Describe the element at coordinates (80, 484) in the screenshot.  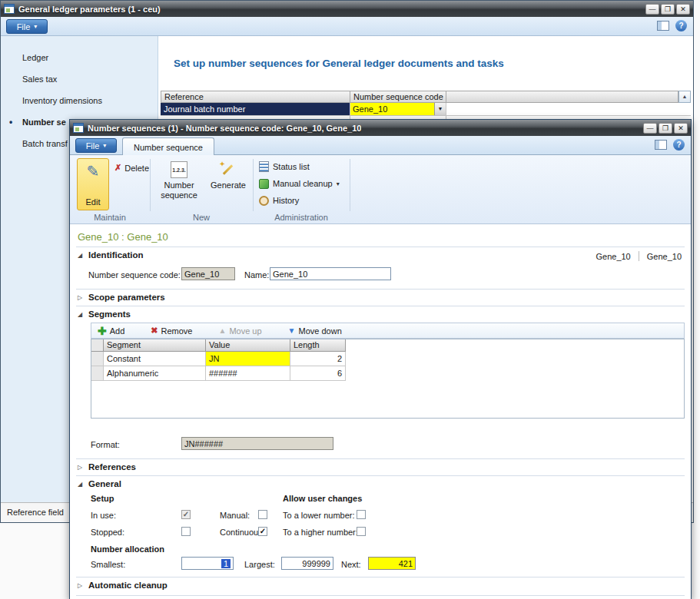
I see `expanded-icon: ◢` at that location.